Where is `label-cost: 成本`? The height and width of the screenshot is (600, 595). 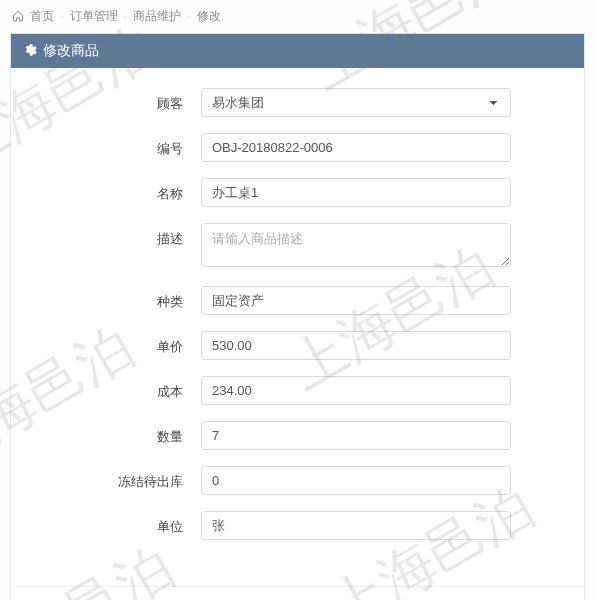 label-cost: 成本 is located at coordinates (121, 388).